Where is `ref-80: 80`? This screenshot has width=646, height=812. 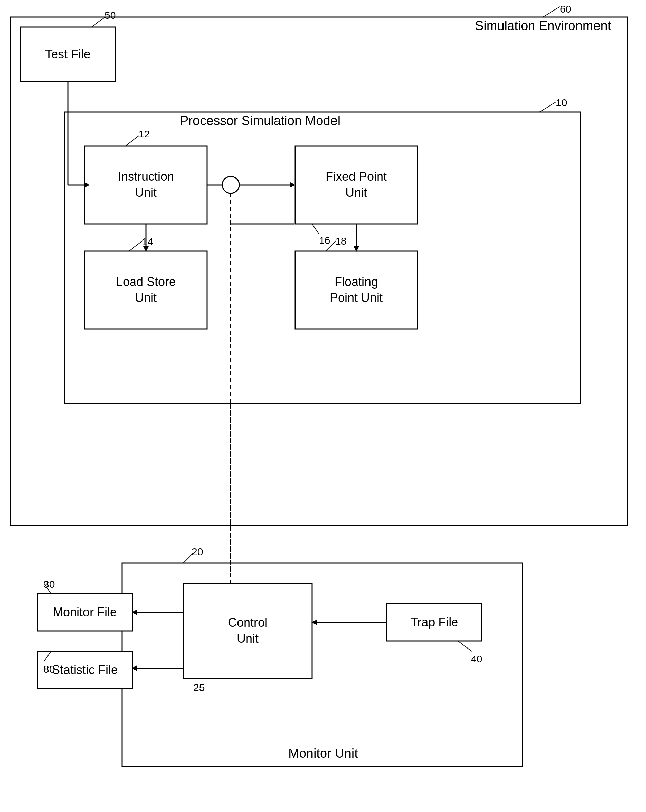 ref-80: 80 is located at coordinates (49, 669).